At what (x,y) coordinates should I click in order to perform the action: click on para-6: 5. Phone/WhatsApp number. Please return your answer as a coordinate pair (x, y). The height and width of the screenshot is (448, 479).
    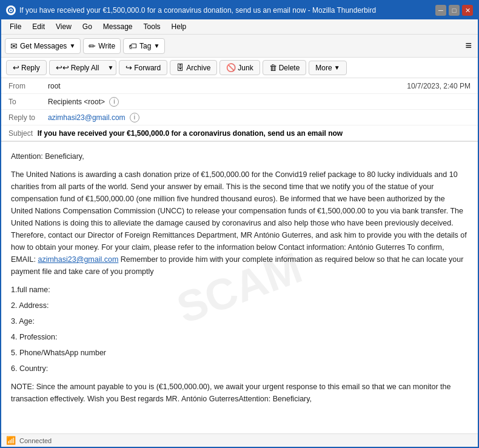
    Looking at the image, I should click on (240, 353).